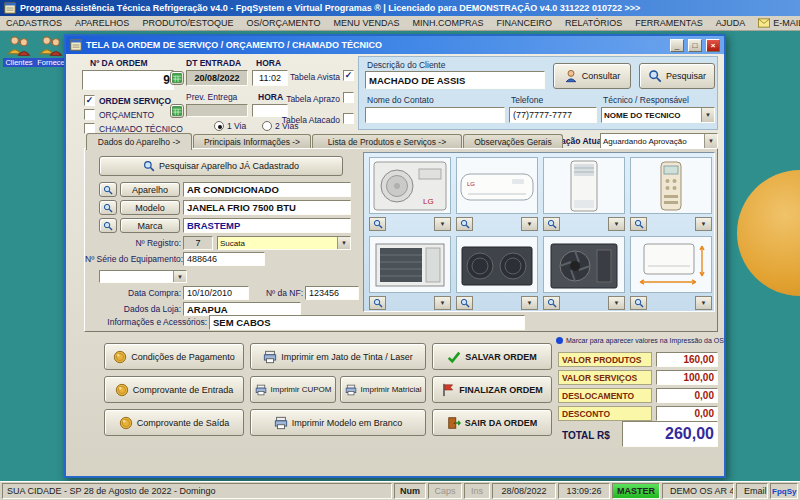 The image size is (800, 500). What do you see at coordinates (150, 190) in the screenshot?
I see `aparelho-button: Aparelho` at bounding box center [150, 190].